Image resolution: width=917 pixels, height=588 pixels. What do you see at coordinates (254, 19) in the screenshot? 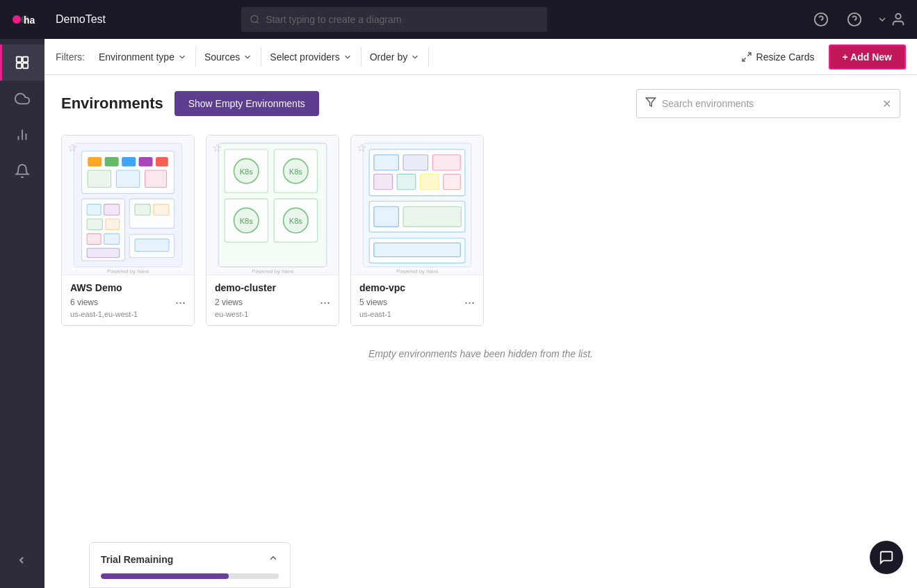
I see `navbar-search-icon` at bounding box center [254, 19].